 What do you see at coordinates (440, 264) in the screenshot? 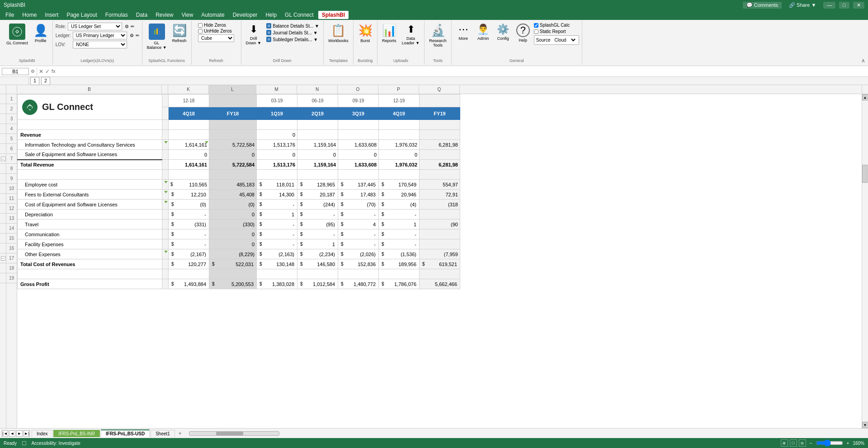
I see `cell-q17: $619,521` at bounding box center [440, 264].